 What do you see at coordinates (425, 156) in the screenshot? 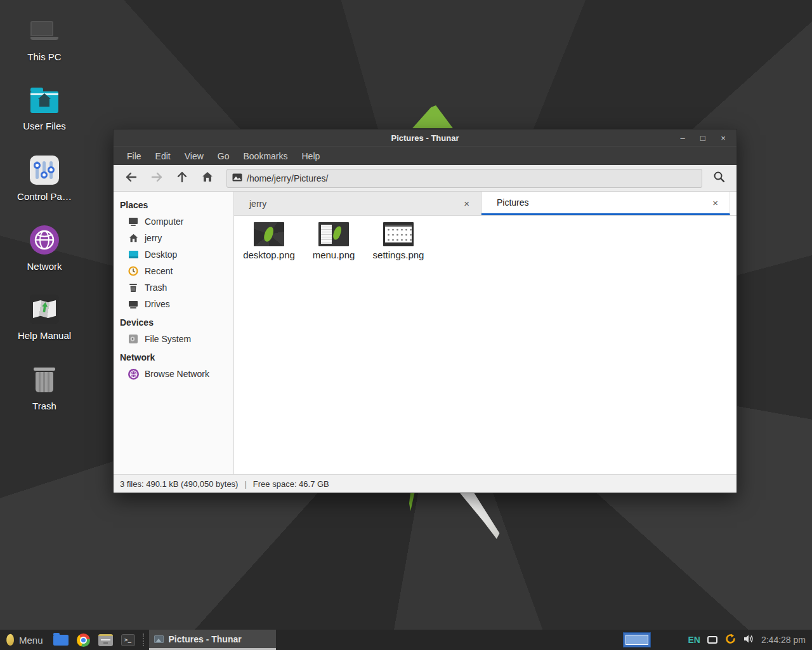
I see `menubar: File Edit View Go Bookmarks Help` at bounding box center [425, 156].